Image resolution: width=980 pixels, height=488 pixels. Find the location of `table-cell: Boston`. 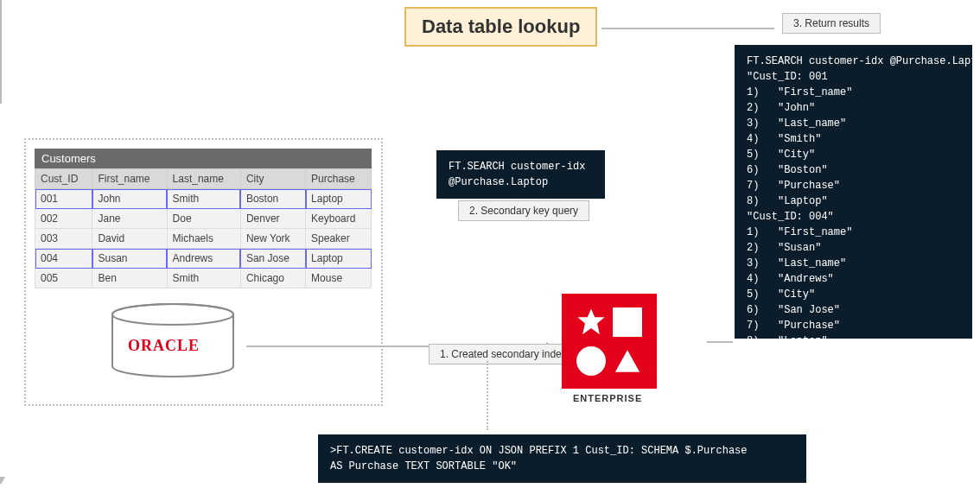

table-cell: Boston is located at coordinates (273, 199).